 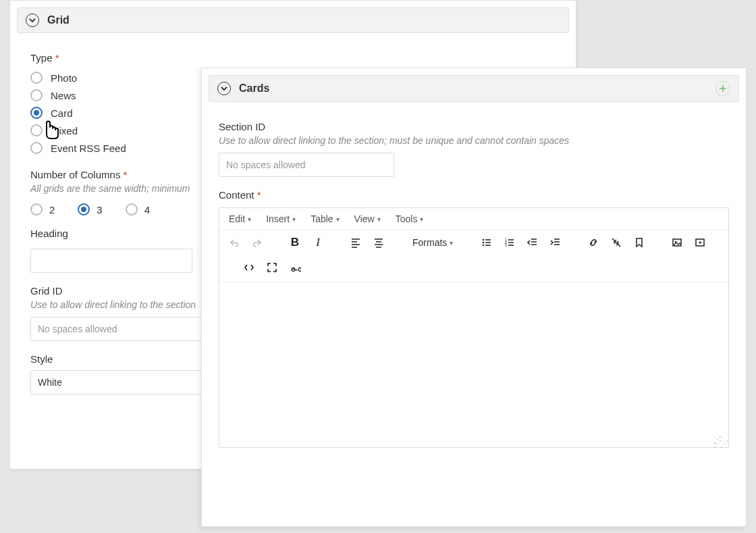 I want to click on outdent-icon, so click(x=533, y=243).